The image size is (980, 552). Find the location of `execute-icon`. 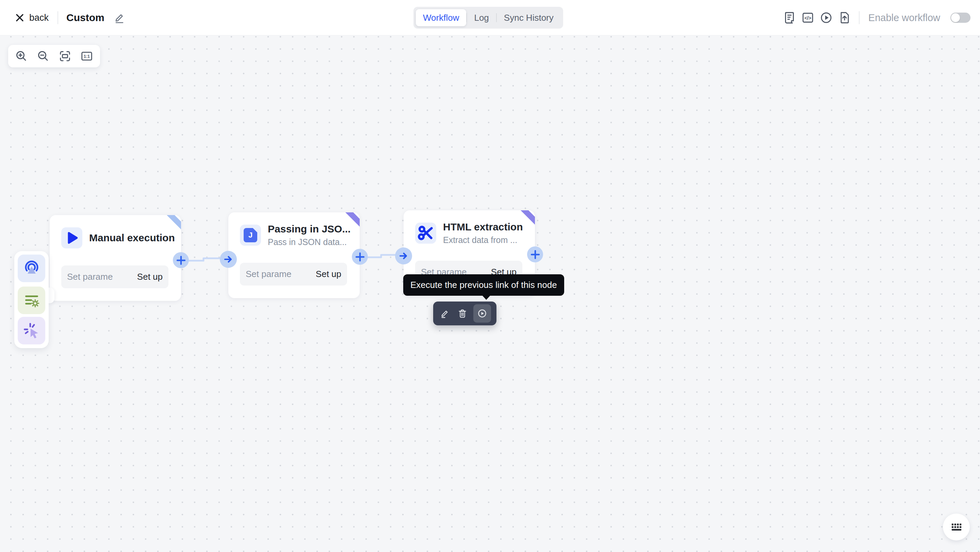

execute-icon is located at coordinates (482, 313).